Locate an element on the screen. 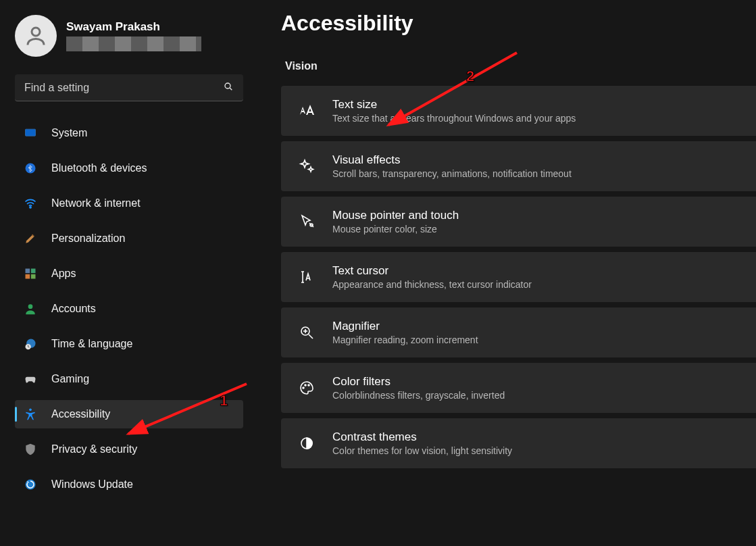  nav-label: Time & language is located at coordinates (92, 344).